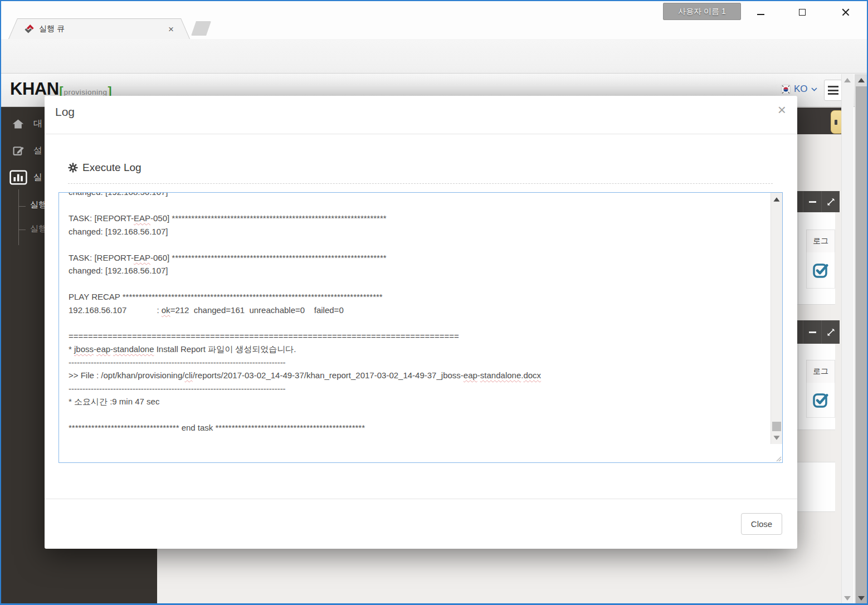 The height and width of the screenshot is (605, 868). What do you see at coordinates (19, 150) in the screenshot?
I see `edit-icon` at bounding box center [19, 150].